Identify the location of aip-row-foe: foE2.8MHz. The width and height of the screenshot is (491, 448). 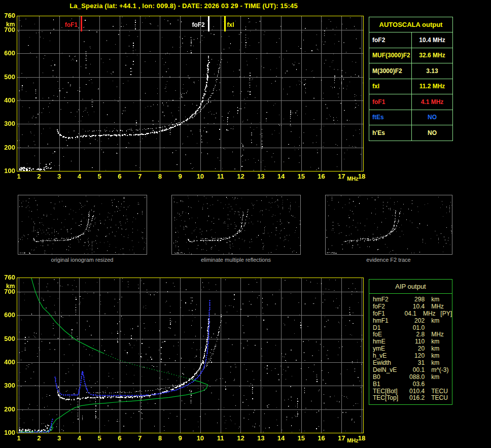
(411, 335).